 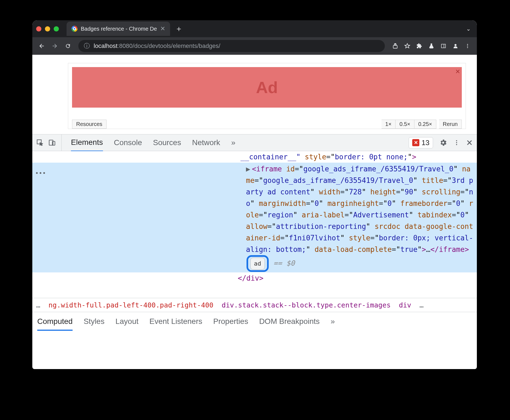 I want to click on bookmark-star-icon, so click(x=407, y=46).